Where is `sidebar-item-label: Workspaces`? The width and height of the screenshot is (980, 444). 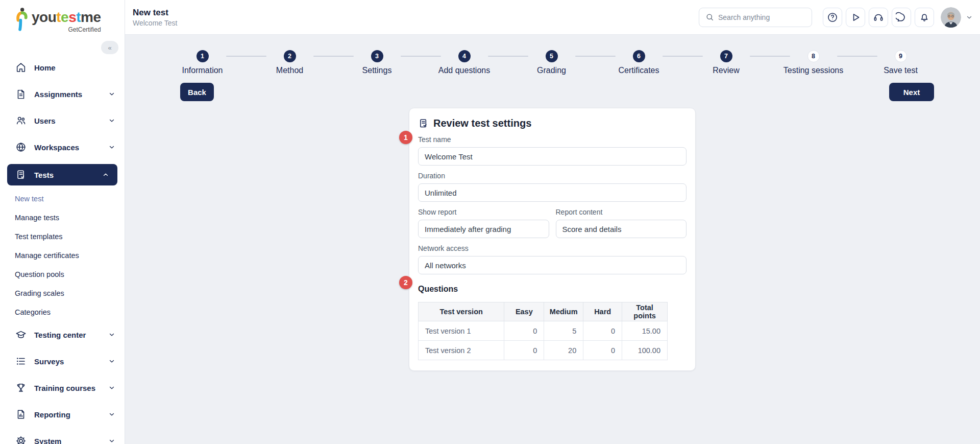
sidebar-item-label: Workspaces is located at coordinates (57, 147).